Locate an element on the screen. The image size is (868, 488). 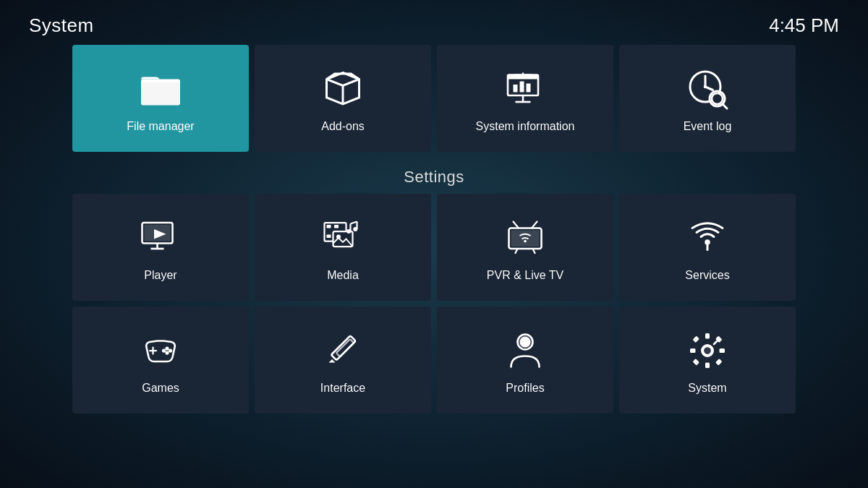
tile-media: Media is located at coordinates (343, 247).